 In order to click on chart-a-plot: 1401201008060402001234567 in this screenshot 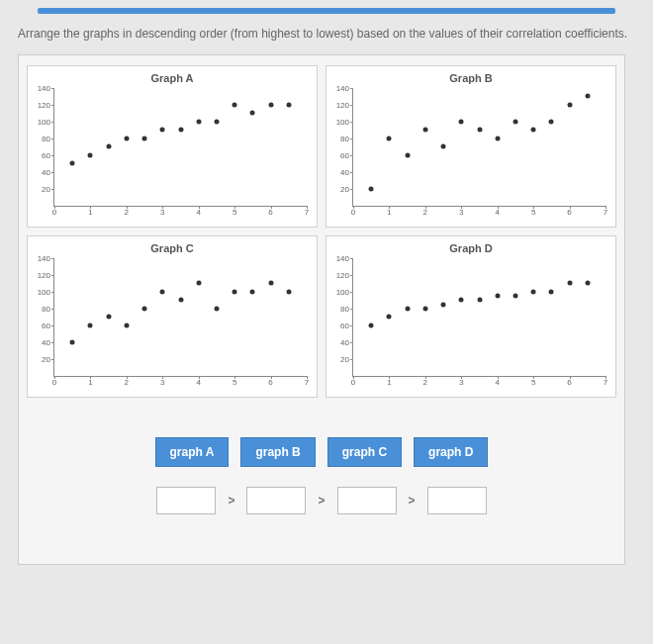, I will do `click(180, 147)`.